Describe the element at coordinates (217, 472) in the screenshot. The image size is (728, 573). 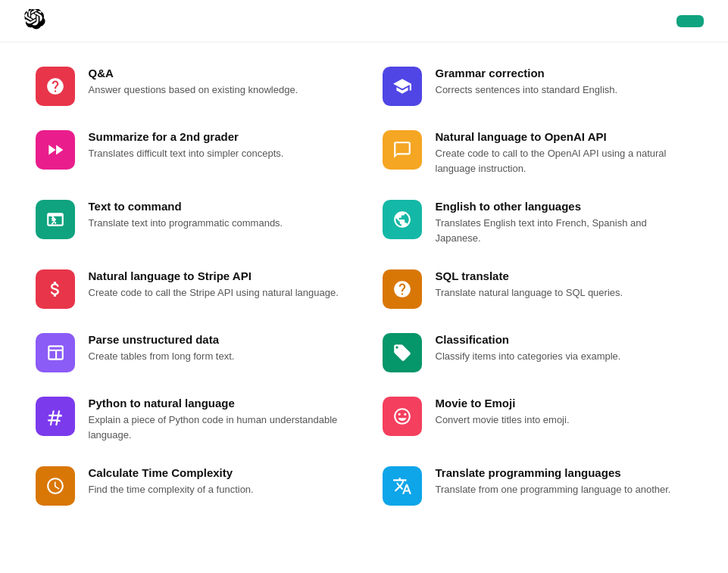
I see `card-title-time-complexity: Calculate Time Complexity` at that location.